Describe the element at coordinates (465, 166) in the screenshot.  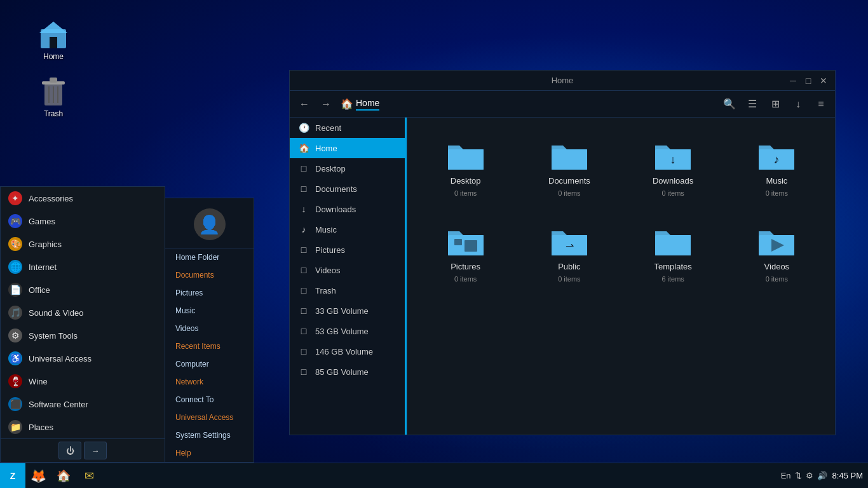
I see `folder-desktop: Desktop 0 items` at that location.